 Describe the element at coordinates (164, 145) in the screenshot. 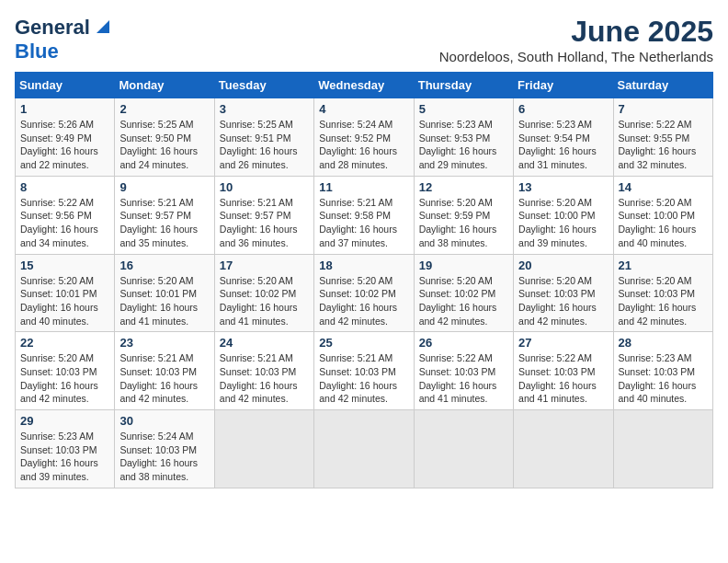

I see `day-info: Sunrise: 5:25 AMSunset: 9:50 PMDaylight:…` at that location.